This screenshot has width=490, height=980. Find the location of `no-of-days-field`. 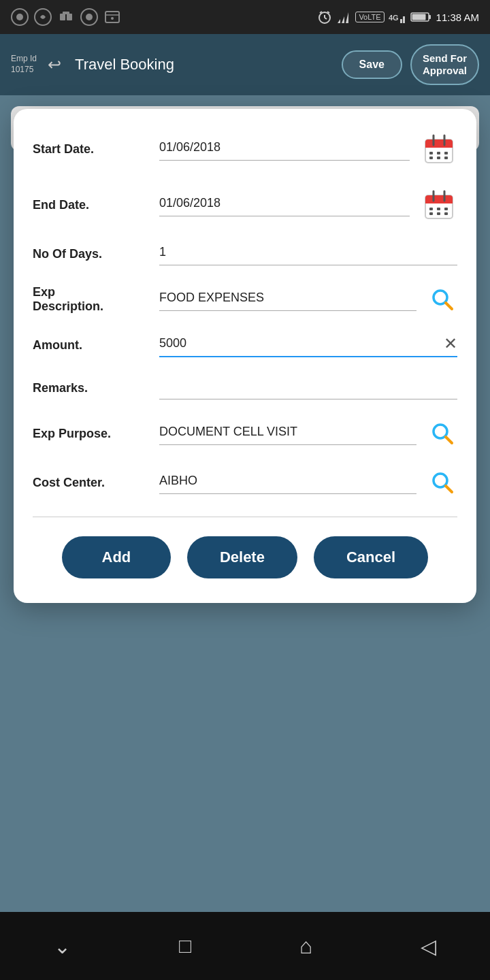

no-of-days-field is located at coordinates (308, 254).